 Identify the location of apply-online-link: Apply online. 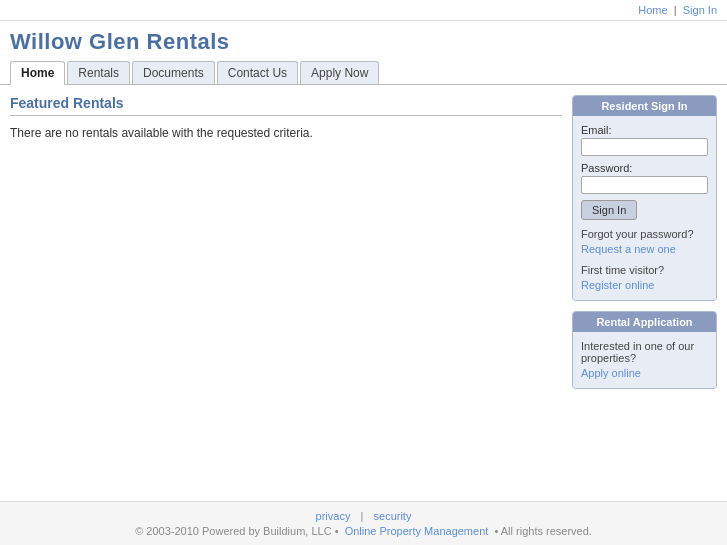
(611, 373).